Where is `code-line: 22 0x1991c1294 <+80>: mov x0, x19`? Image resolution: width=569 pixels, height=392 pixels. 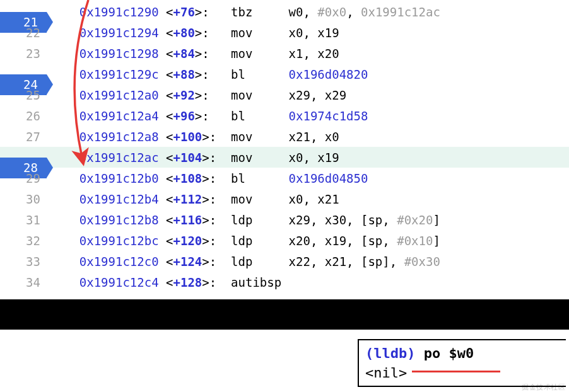
code-line: 22 0x1991c1294 <+80>: mov x0, x19 is located at coordinates (284, 33).